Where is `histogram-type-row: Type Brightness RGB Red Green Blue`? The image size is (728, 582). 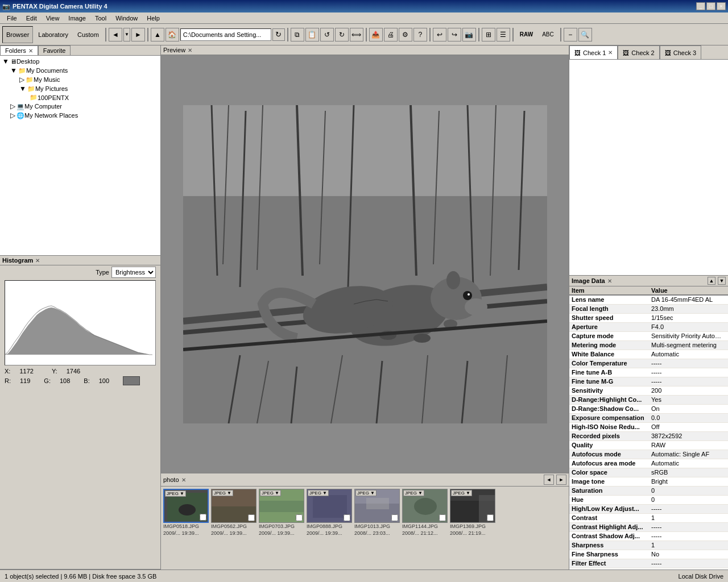
histogram-type-row: Type Brightness RGB Red Green Blue is located at coordinates (80, 272).